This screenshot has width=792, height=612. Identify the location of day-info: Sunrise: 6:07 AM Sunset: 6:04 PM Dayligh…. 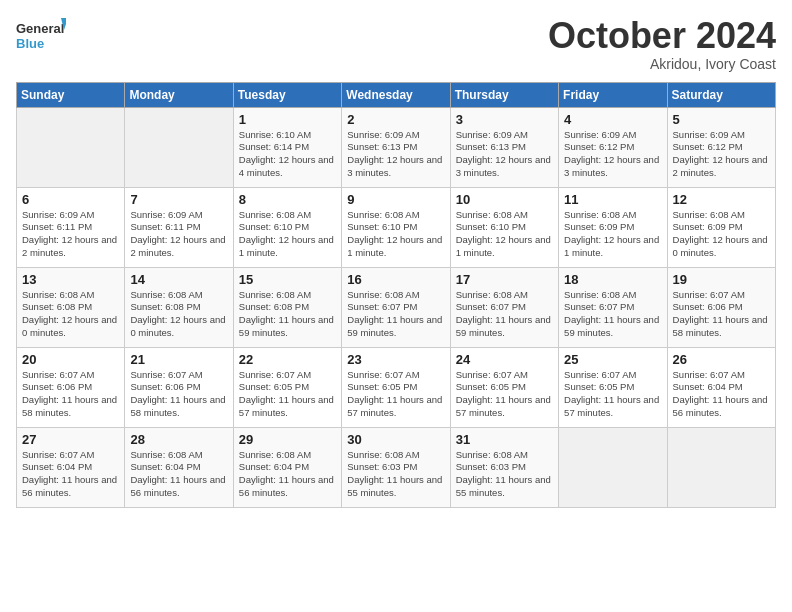
(722, 394).